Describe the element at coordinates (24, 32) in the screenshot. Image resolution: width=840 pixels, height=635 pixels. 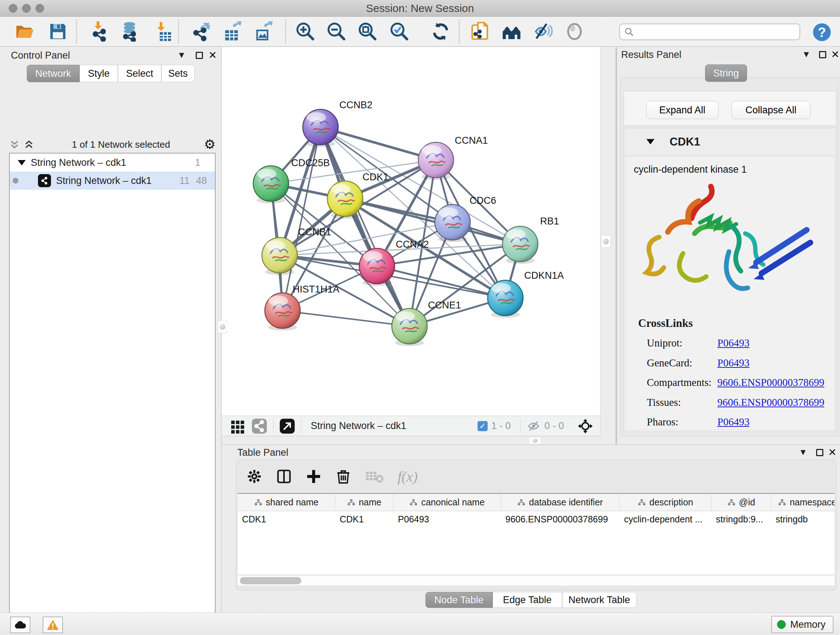
I see `open-session-button` at that location.